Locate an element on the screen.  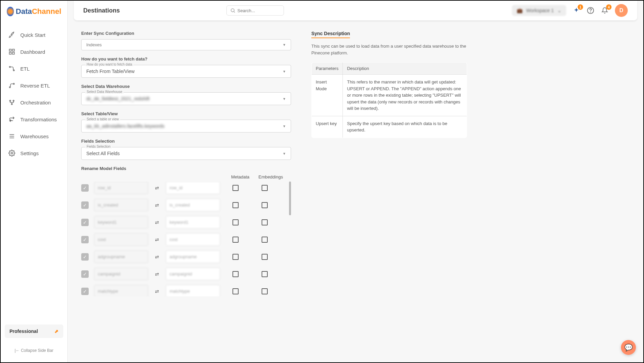
source-field: adgroupname is located at coordinates (121, 257).